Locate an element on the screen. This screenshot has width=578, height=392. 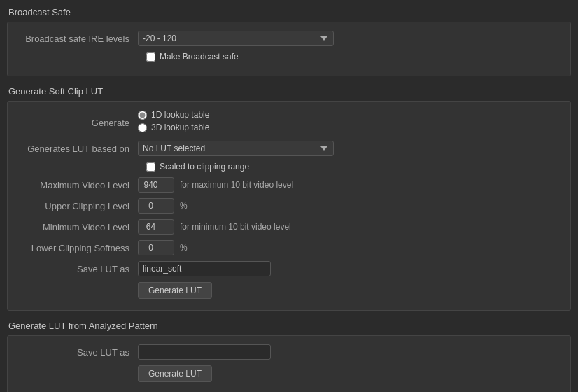
max-video-level-content: for maximum 10 bit video level is located at coordinates (216, 185).